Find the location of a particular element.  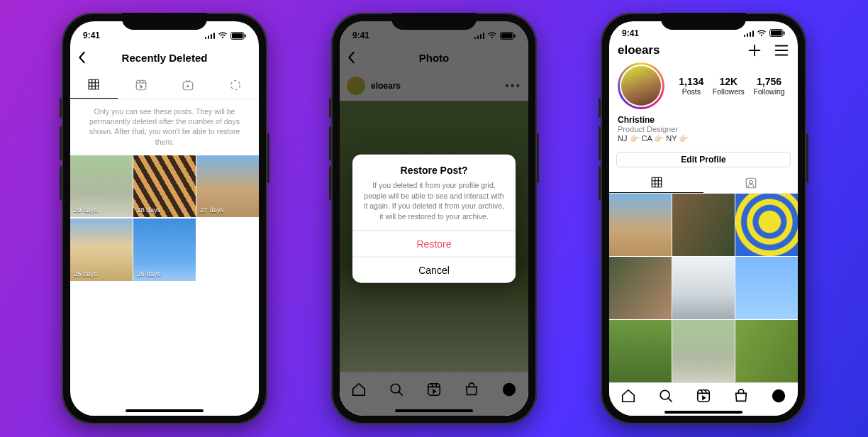

restore-button: Restore is located at coordinates (434, 243).